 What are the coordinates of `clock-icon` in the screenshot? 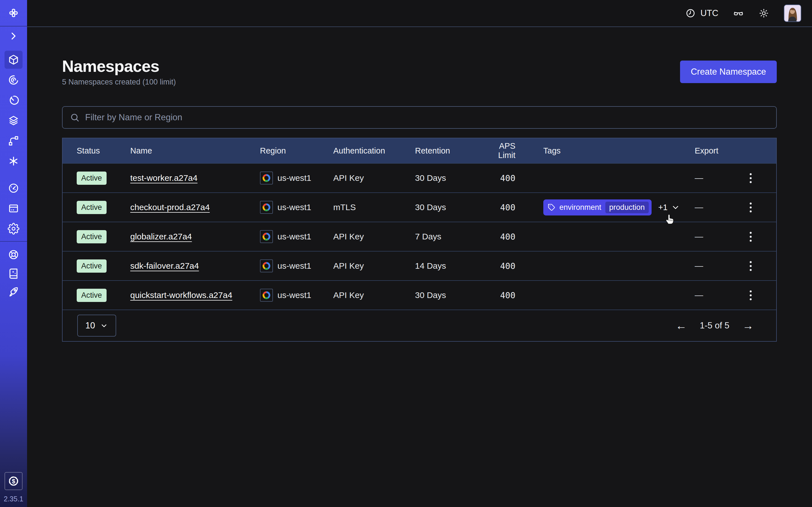 It's located at (691, 13).